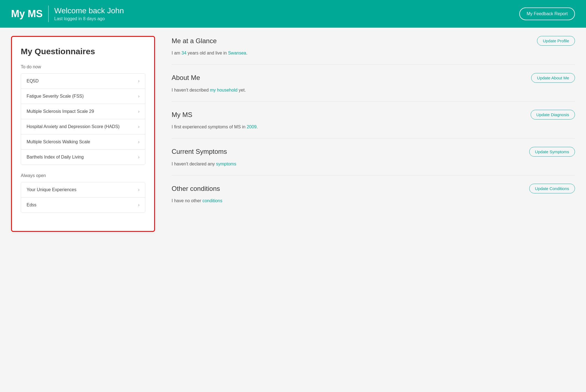 The width and height of the screenshot is (586, 392). What do you see at coordinates (209, 127) in the screenshot?
I see `ms-text-pre: I first experienced symptoms of MS in` at bounding box center [209, 127].